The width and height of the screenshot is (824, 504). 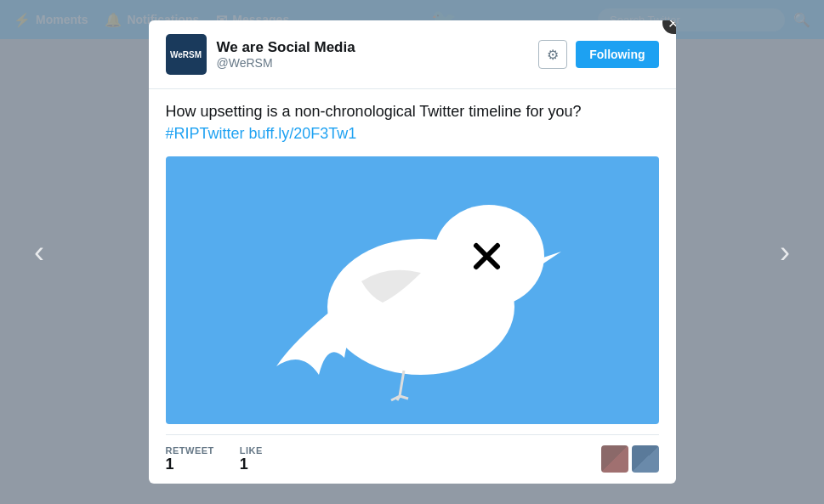 What do you see at coordinates (785, 252) in the screenshot?
I see `next-arrow: ›` at bounding box center [785, 252].